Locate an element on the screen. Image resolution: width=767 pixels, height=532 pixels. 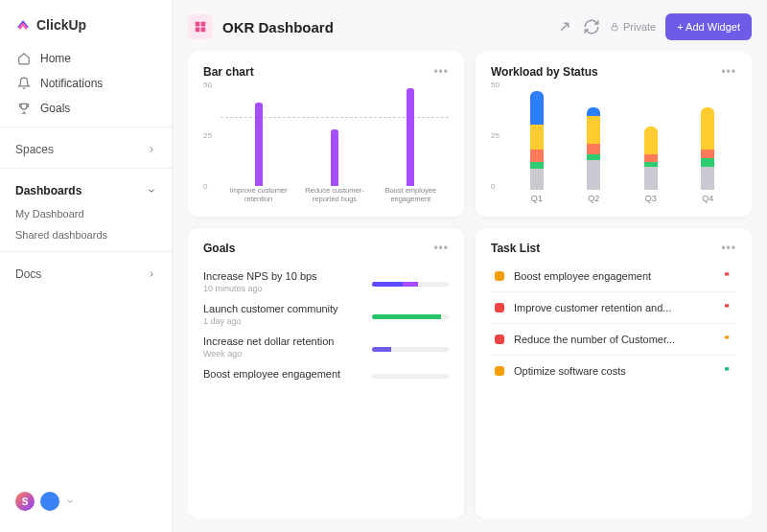
top-actions: Private + Add Widget is located at coordinates (654, 27).